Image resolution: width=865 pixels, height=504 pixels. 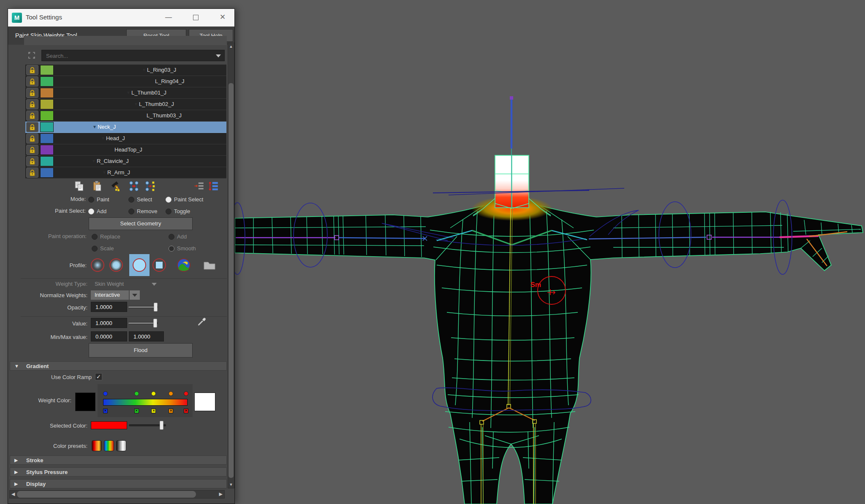 What do you see at coordinates (214, 186) in the screenshot?
I see `paste-vertex-weights-icon` at bounding box center [214, 186].